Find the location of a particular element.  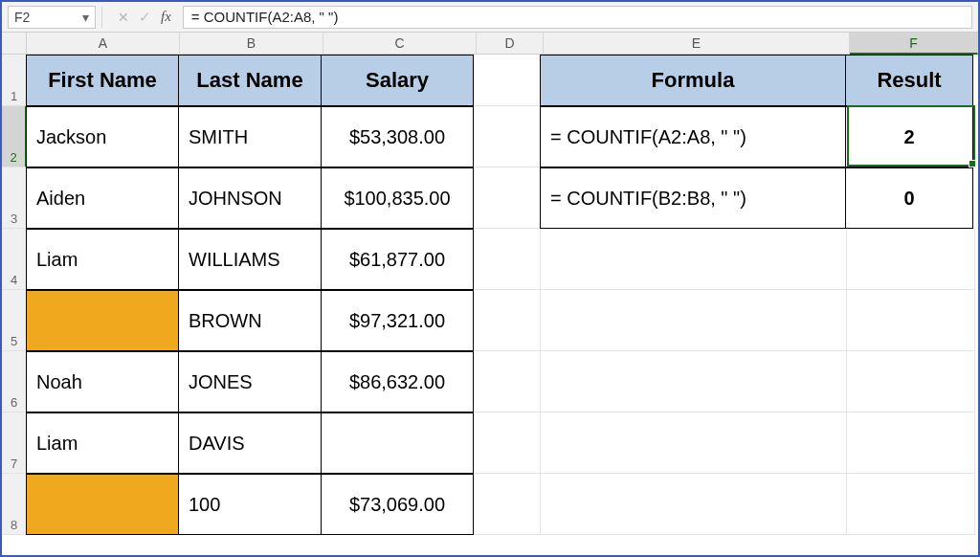

col-header-C: C is located at coordinates (400, 43).